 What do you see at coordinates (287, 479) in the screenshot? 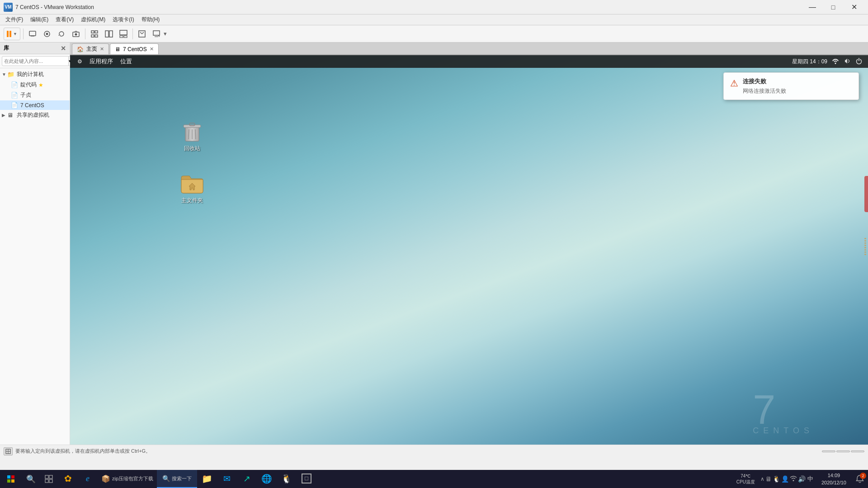
I see `taskbar-item-qq: 🐧` at bounding box center [287, 479].